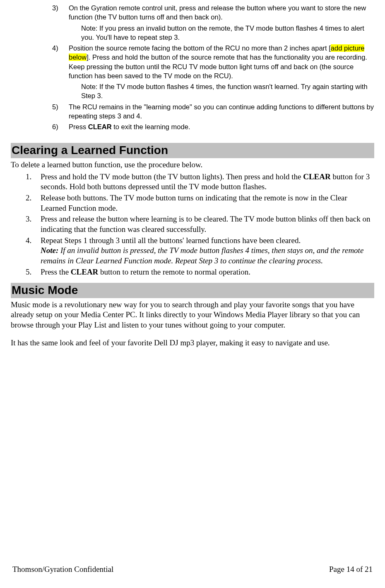 The height and width of the screenshot is (588, 385). I want to click on item-number: 1., so click(29, 177).